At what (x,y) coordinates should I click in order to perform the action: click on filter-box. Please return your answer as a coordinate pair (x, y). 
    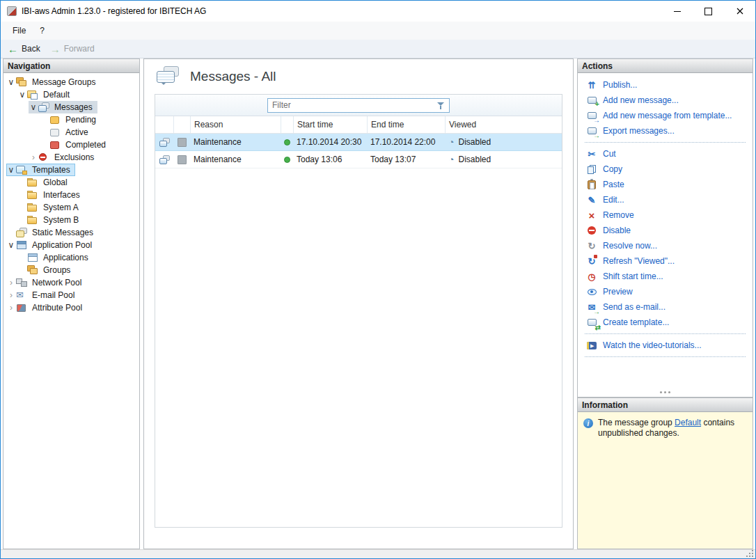
    Looking at the image, I should click on (359, 106).